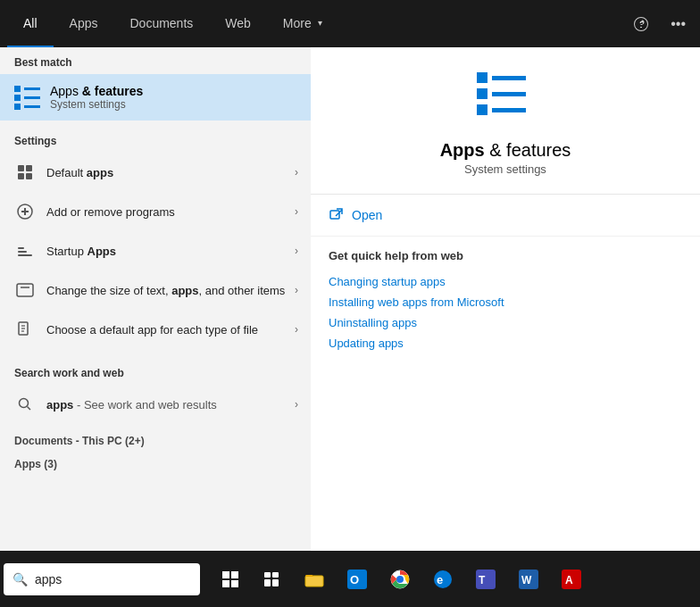  What do you see at coordinates (570, 580) in the screenshot?
I see `svg-text: A` at bounding box center [570, 580].